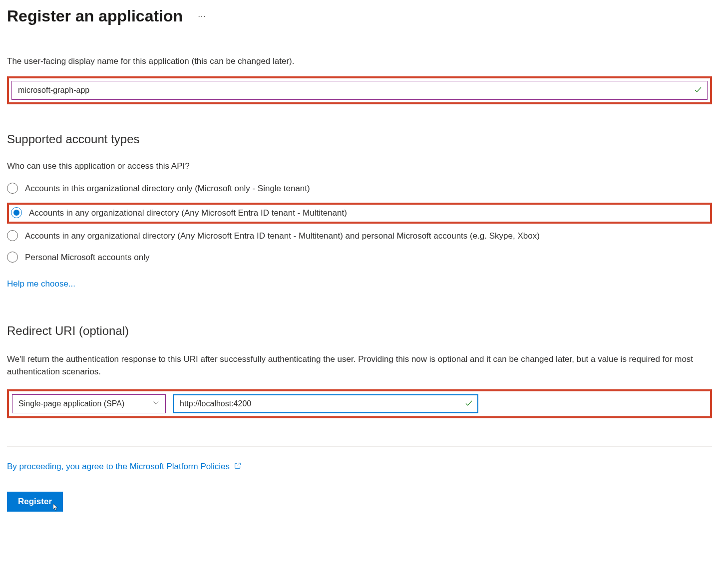 The height and width of the screenshot is (588, 719). I want to click on platform-selected-label: Single-page application (SPA), so click(71, 404).